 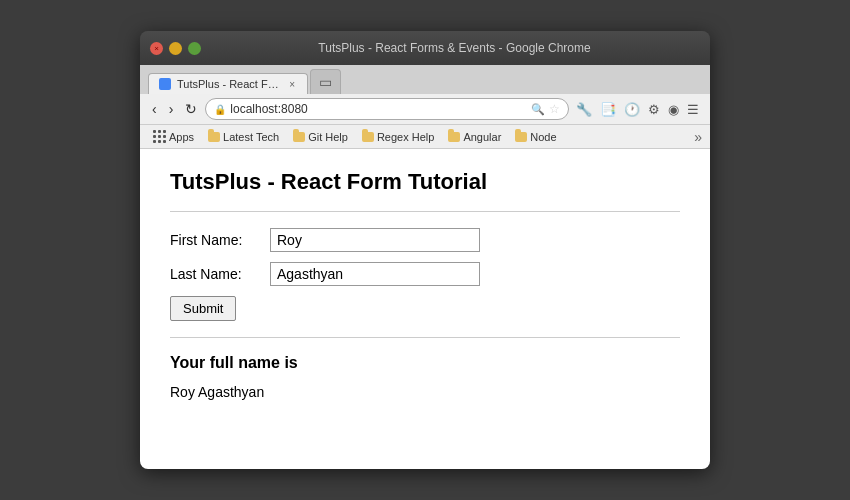 What do you see at coordinates (176, 48) in the screenshot?
I see `minimize-button` at bounding box center [176, 48].